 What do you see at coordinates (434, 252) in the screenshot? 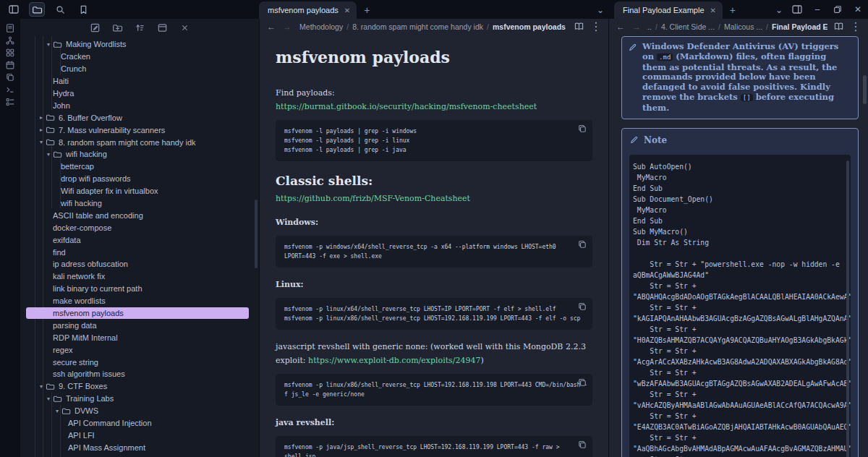
I see `code-block: msfvenom -p windows/x64/shell_reverse_tc…` at bounding box center [434, 252].